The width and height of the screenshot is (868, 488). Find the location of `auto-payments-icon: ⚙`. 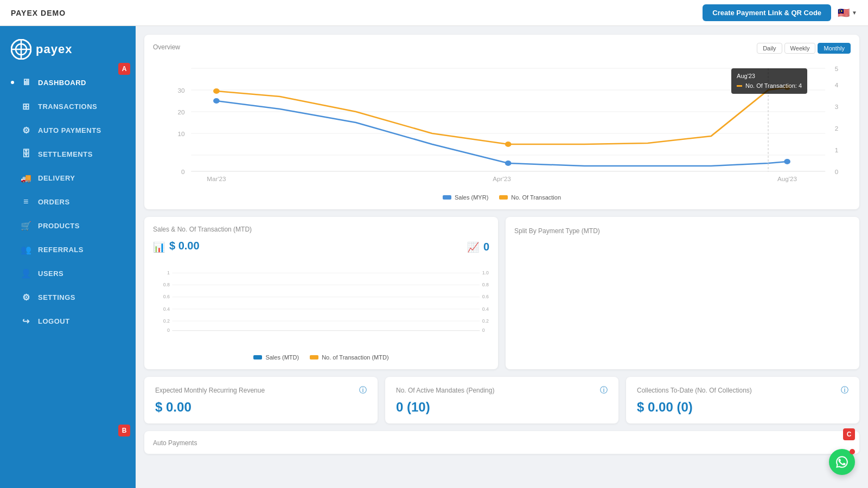

auto-payments-icon: ⚙ is located at coordinates (26, 130).